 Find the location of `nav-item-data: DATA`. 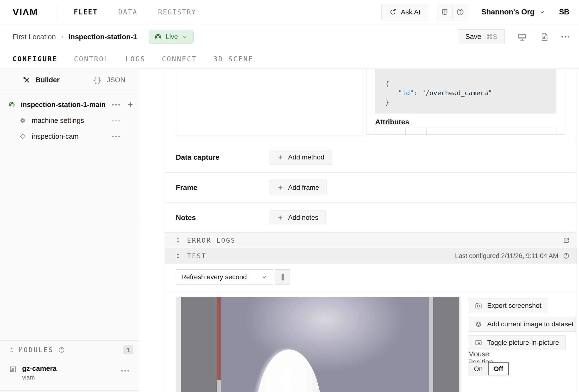

nav-item-data: DATA is located at coordinates (128, 12).